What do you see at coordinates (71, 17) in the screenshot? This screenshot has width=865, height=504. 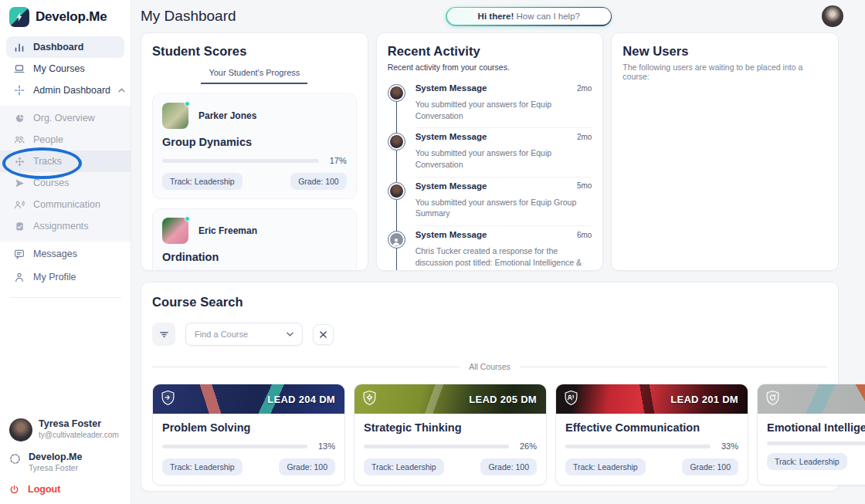 I see `app-name: Develop.Me` at bounding box center [71, 17].